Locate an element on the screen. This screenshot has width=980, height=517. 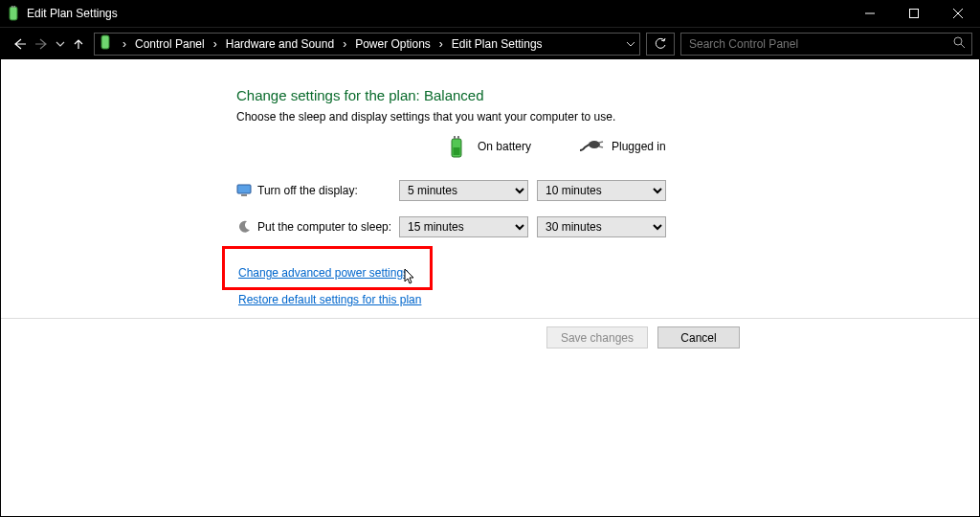
page-heading: Change settings for the plan: Balanced is located at coordinates (360, 96).